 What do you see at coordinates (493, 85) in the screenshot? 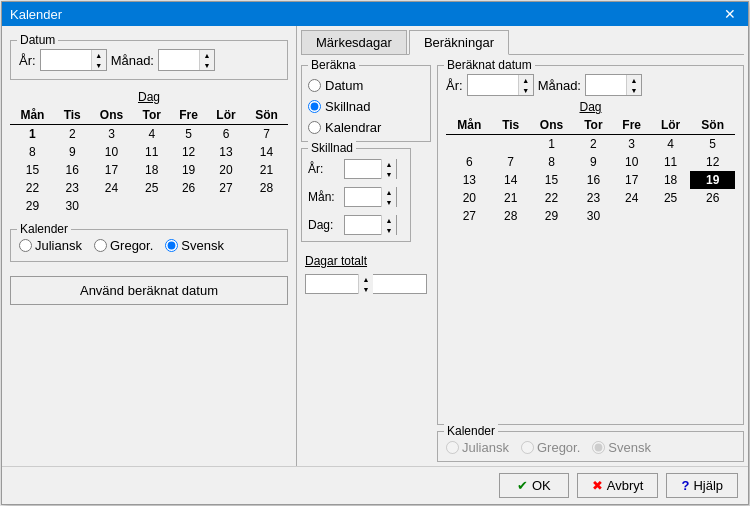
I see `ar2-input: 1896` at bounding box center [493, 85].